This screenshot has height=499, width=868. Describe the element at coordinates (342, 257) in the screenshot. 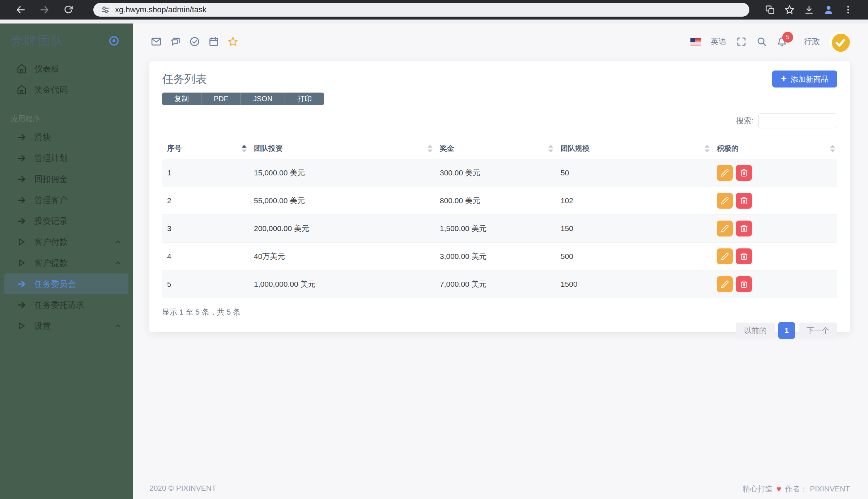

I see `table-cell: 40万美元` at that location.